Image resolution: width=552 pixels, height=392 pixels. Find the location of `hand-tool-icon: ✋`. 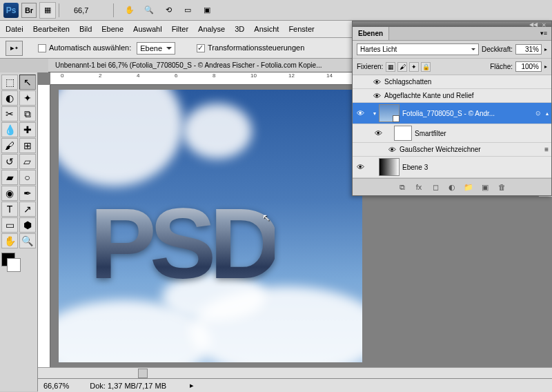

hand-tool-icon: ✋ is located at coordinates (130, 10).